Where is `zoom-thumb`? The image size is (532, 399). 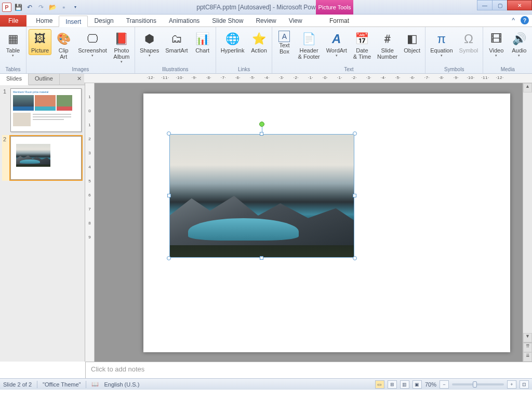
zoom-thumb is located at coordinates (475, 384).